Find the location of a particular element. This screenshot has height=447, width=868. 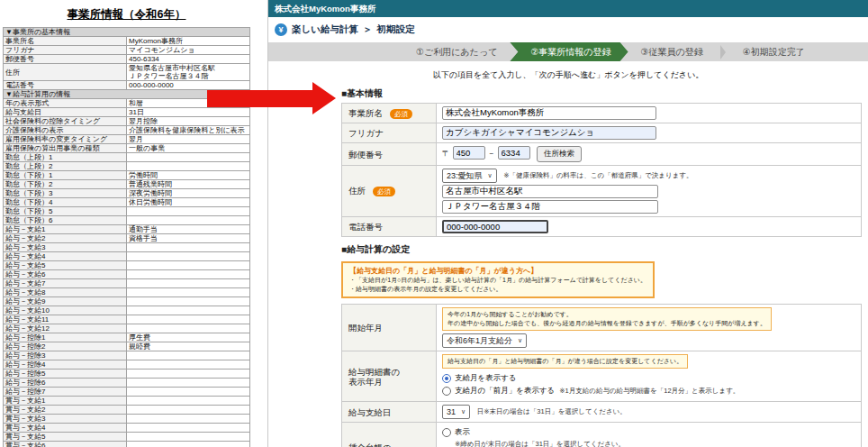

address-search-button: 住所検索 is located at coordinates (559, 154).